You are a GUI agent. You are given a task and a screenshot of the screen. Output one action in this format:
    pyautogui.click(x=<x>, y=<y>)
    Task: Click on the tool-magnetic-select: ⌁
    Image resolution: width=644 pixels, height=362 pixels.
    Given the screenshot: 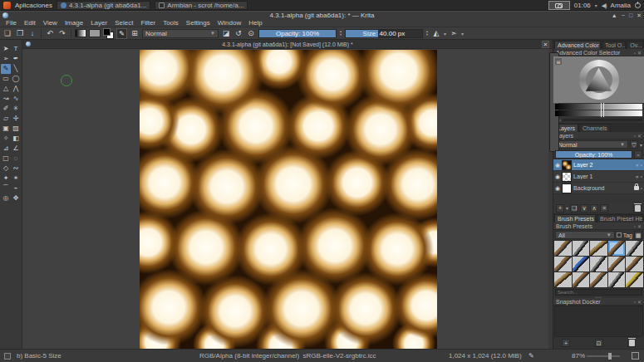 What is the action you would take?
    pyautogui.click(x=16, y=188)
    